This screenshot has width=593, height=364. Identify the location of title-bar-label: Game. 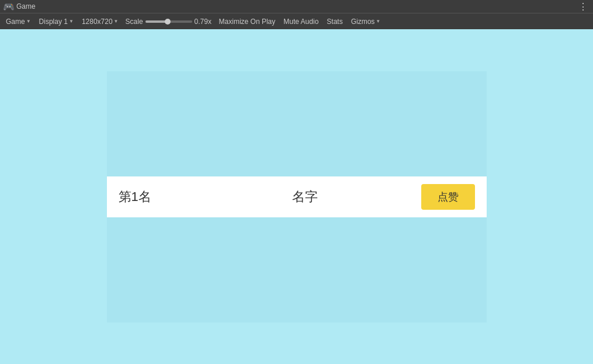
(26, 6).